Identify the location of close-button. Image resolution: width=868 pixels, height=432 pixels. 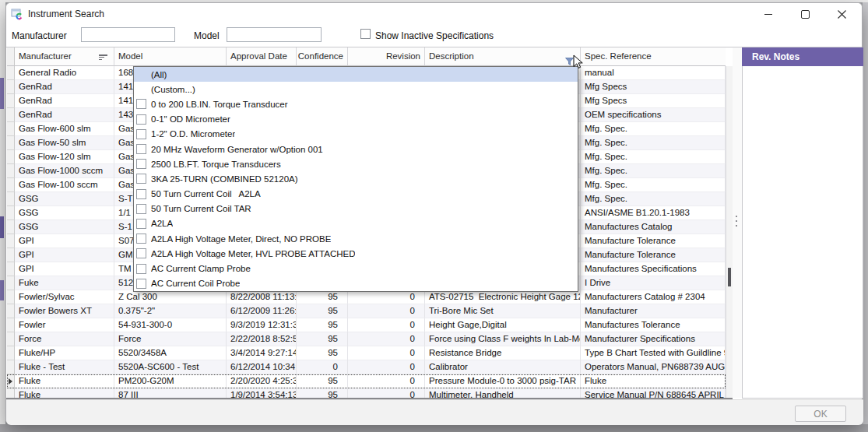
(842, 14).